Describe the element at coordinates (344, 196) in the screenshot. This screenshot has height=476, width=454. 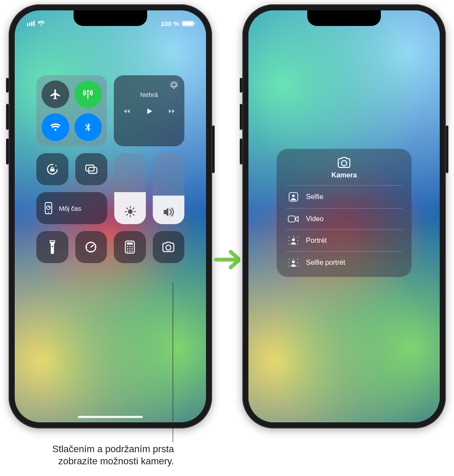
I see `camera-menu-item-selfie: Selfie` at that location.